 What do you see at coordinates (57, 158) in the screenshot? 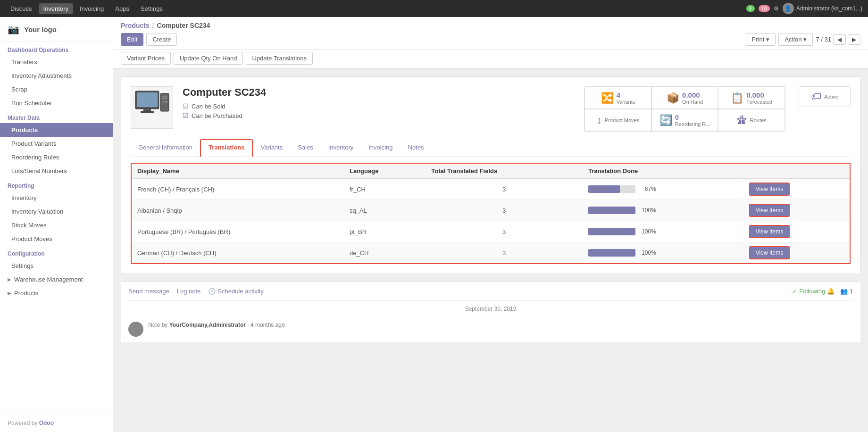
I see `sidebar-item-reordering-rules: Reordering Rules` at bounding box center [57, 158].